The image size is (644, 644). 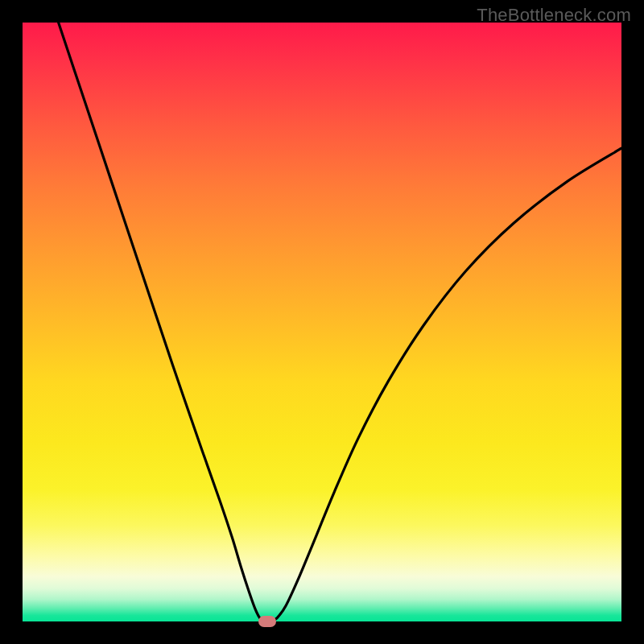 What do you see at coordinates (554, 15) in the screenshot?
I see `watermark-text: TheBottleneck.com` at bounding box center [554, 15].